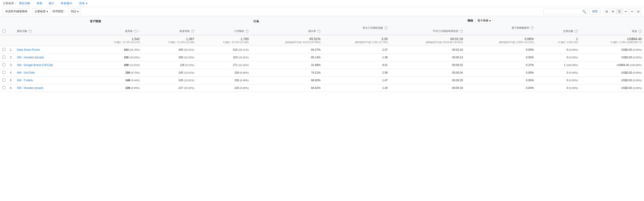 This screenshot has width=644, height=201. What do you see at coordinates (60, 11) in the screenshot?
I see `sort-type-label: 排序類型：` at bounding box center [60, 11].